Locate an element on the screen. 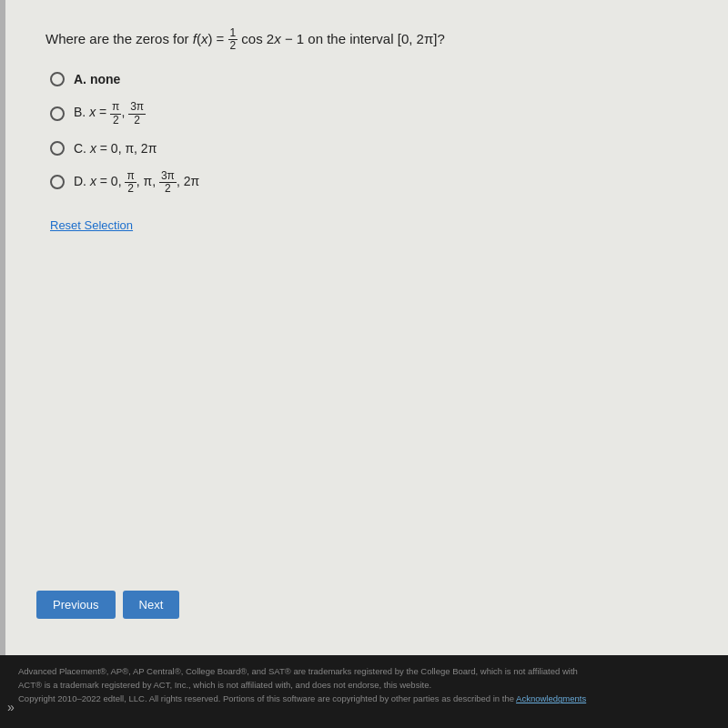 The image size is (728, 728). previous-button: Previous is located at coordinates (76, 604).